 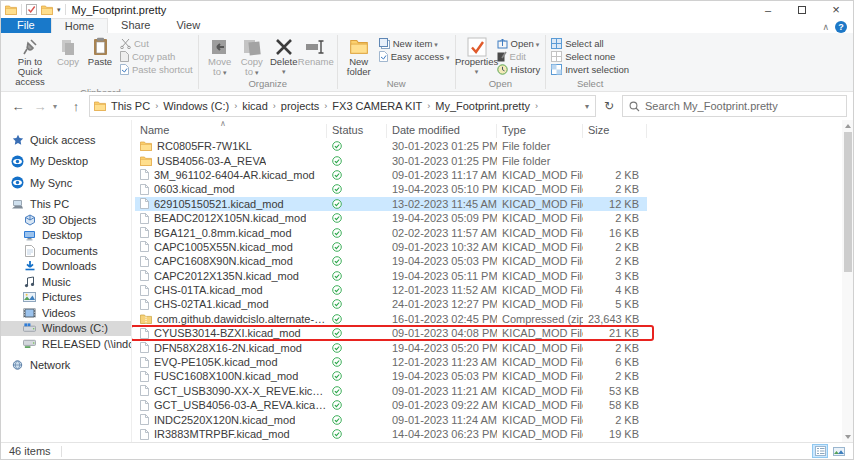 I want to click on breadcrumb-item: Windows (C:), so click(x=196, y=106).